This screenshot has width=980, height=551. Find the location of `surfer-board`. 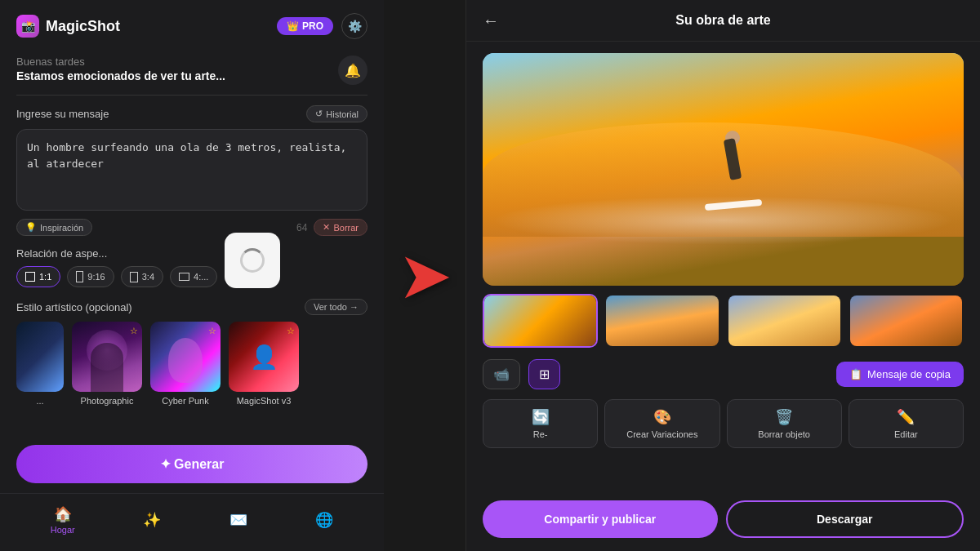

surfer-board is located at coordinates (733, 205).